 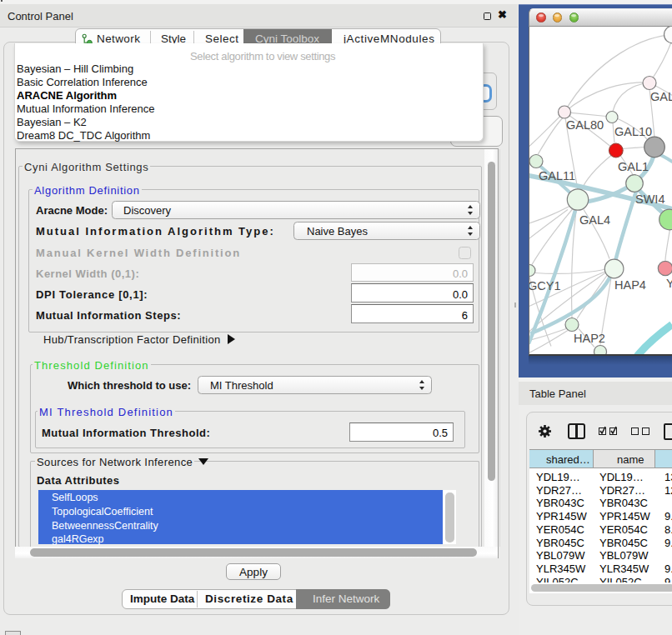 What do you see at coordinates (545, 286) in the screenshot?
I see `svg-text: GCY1` at bounding box center [545, 286].